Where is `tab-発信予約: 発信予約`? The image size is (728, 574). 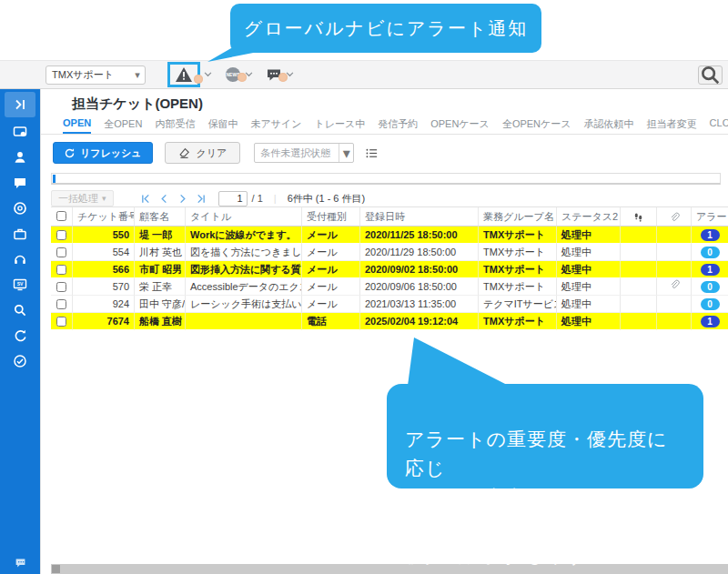
tab-発信予約: 発信予約 is located at coordinates (398, 126).